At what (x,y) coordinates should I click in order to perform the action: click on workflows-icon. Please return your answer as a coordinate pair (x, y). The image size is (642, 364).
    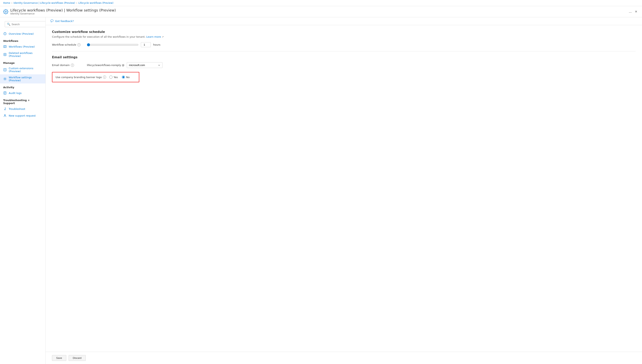
    Looking at the image, I should click on (5, 46).